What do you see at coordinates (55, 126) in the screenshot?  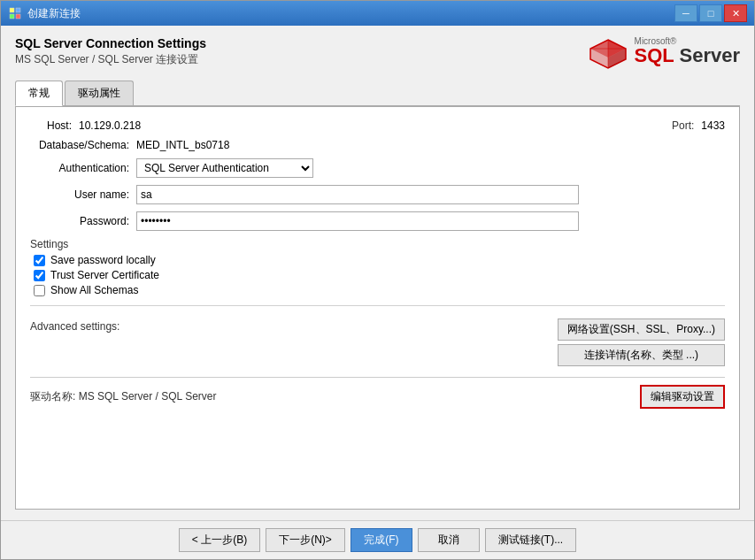 I see `host-label: Host:` at bounding box center [55, 126].